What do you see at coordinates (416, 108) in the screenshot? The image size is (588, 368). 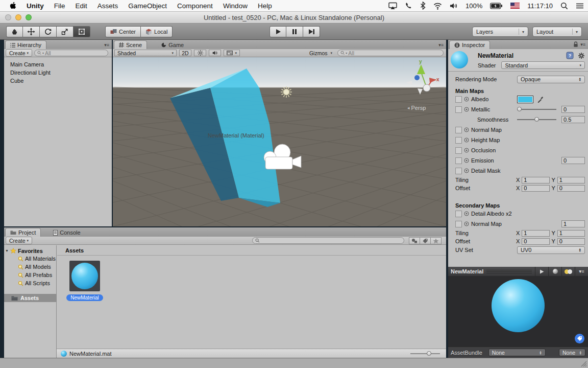 I see `perspective-toggle: ◂Persp` at bounding box center [416, 108].